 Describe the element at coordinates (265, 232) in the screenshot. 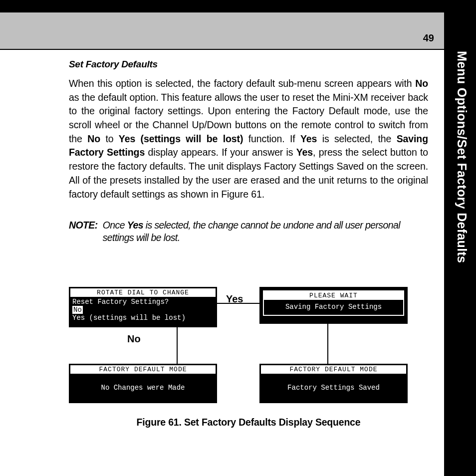

I see `note-text: Once Yes is selected, the change cannot …` at that location.